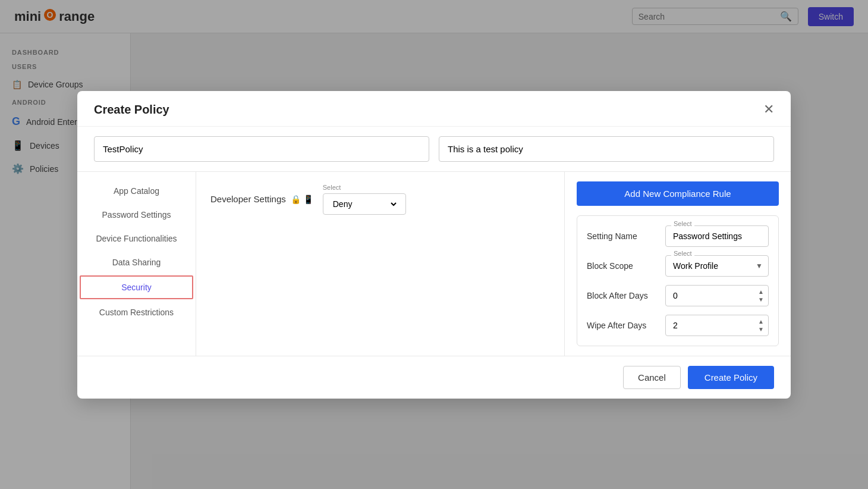  I want to click on setting-name-field-wrap: Select, so click(717, 236).